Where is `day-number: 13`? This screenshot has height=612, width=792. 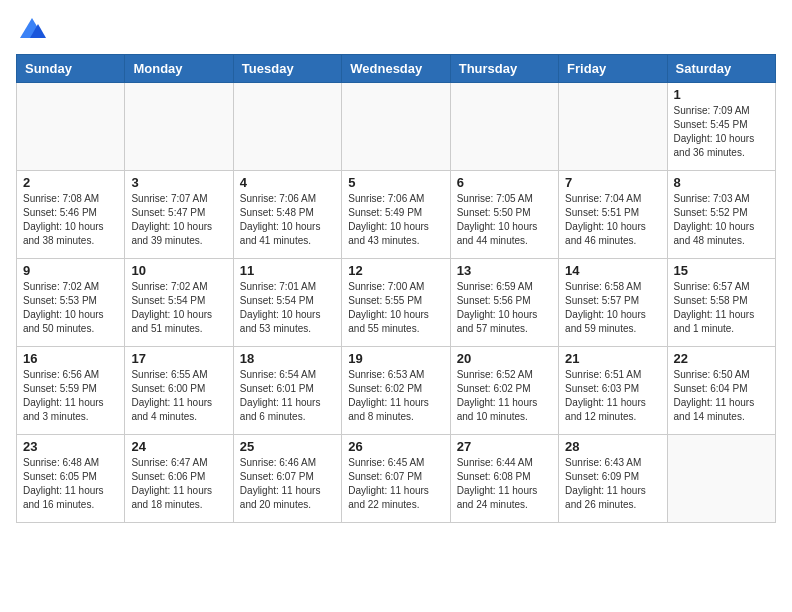
day-number: 13 is located at coordinates (504, 270).